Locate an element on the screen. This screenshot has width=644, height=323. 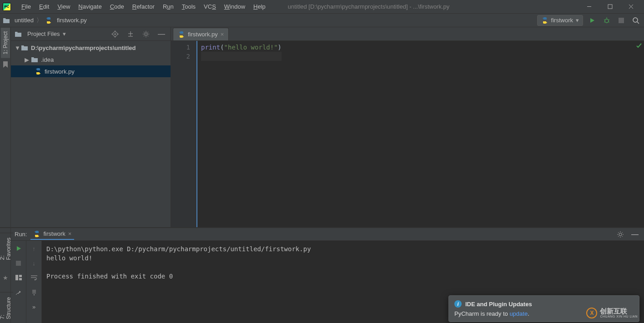
expand-arrow-down-icon: ▼ is located at coordinates (17, 48).